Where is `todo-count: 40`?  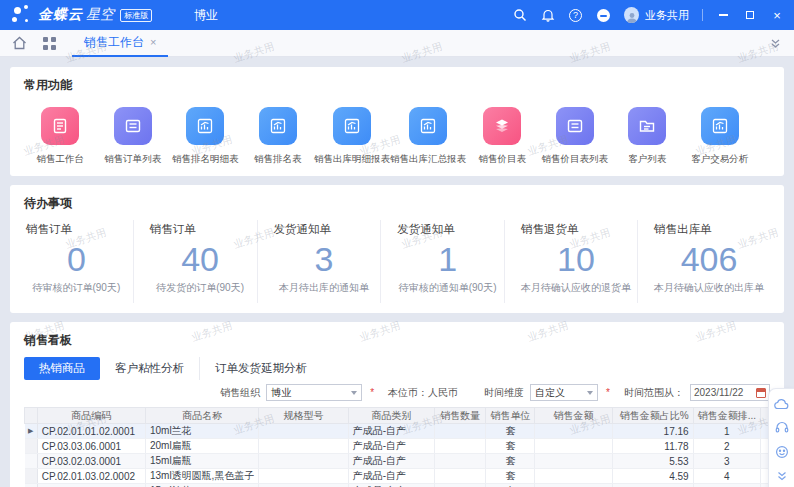
todo-count: 40 is located at coordinates (200, 259).